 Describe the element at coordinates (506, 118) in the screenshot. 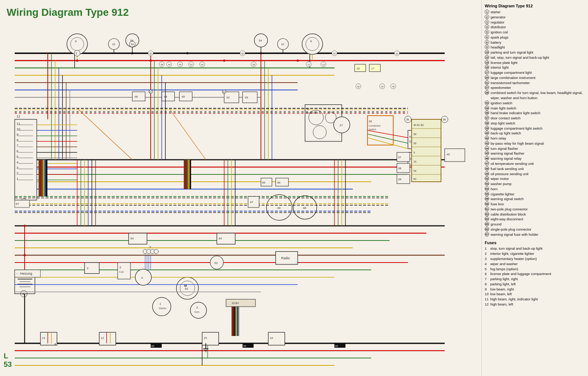

I see `legend-label: door contact switch` at that location.